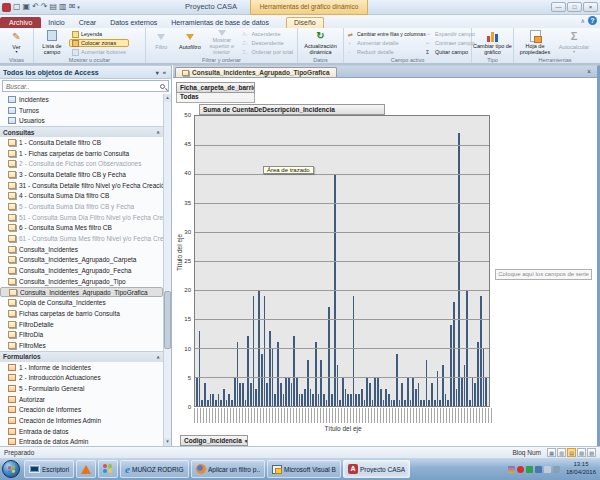  Describe the element at coordinates (167, 270) in the screenshot. I see `nav-scrollbar: ▲ ▼` at that location.